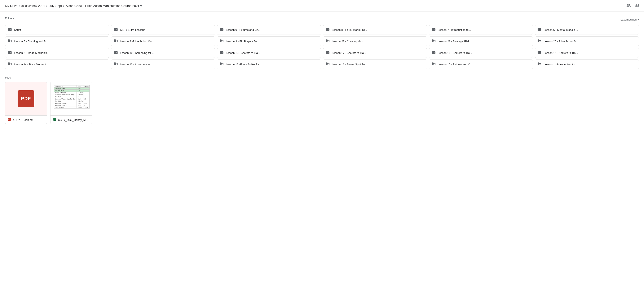  Describe the element at coordinates (137, 53) in the screenshot. I see `folder-name: Lesson 19 - Screening for ...` at that location.